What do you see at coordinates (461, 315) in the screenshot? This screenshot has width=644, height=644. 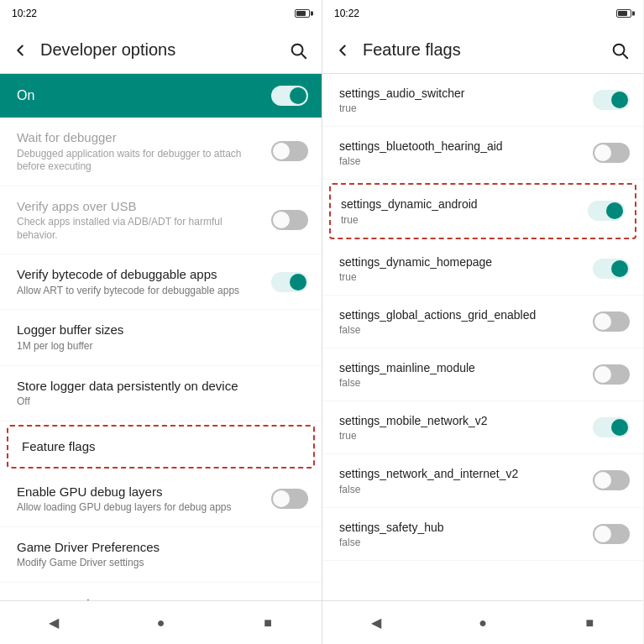 I see `flag-name: settings_global_actions_grid_enabled` at bounding box center [461, 315].